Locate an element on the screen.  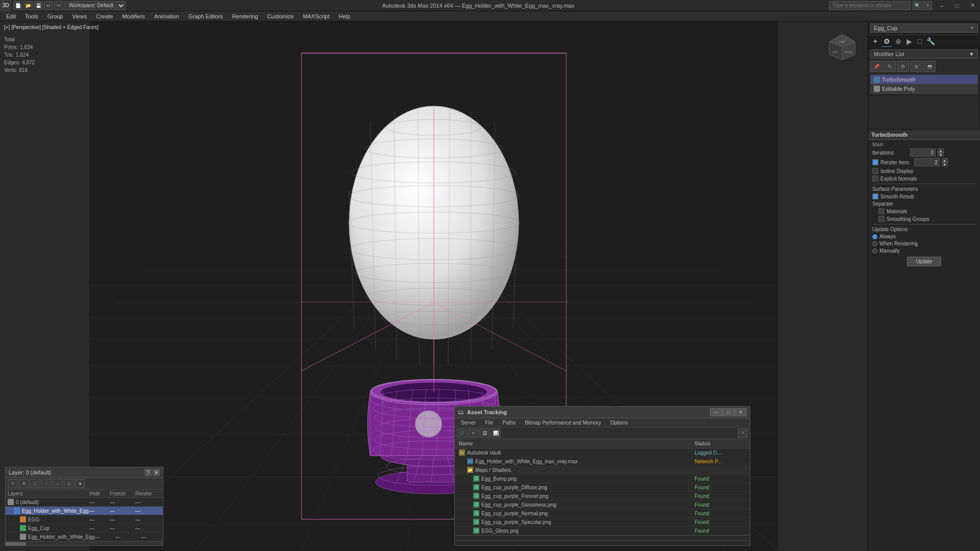
menu-views: Views is located at coordinates (80, 16).